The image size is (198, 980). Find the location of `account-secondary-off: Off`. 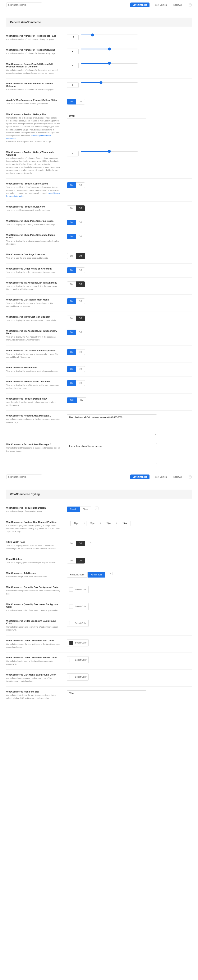

account-secondary-off: Off is located at coordinates (81, 332).